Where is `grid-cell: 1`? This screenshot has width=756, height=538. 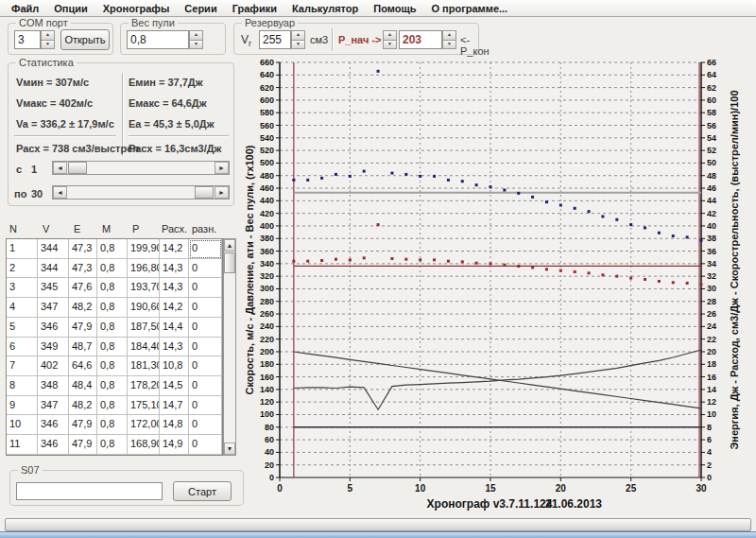 grid-cell: 1 is located at coordinates (23, 250).